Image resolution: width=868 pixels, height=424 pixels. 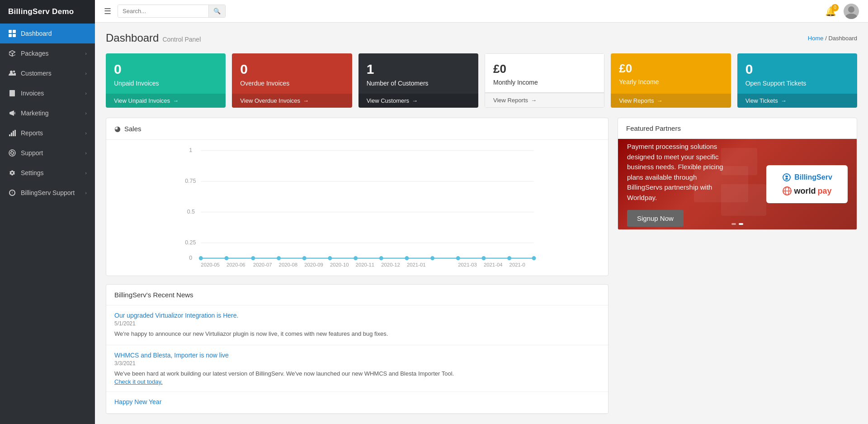 I want to click on stat-label: Open Support Tickets, so click(x=797, y=83).